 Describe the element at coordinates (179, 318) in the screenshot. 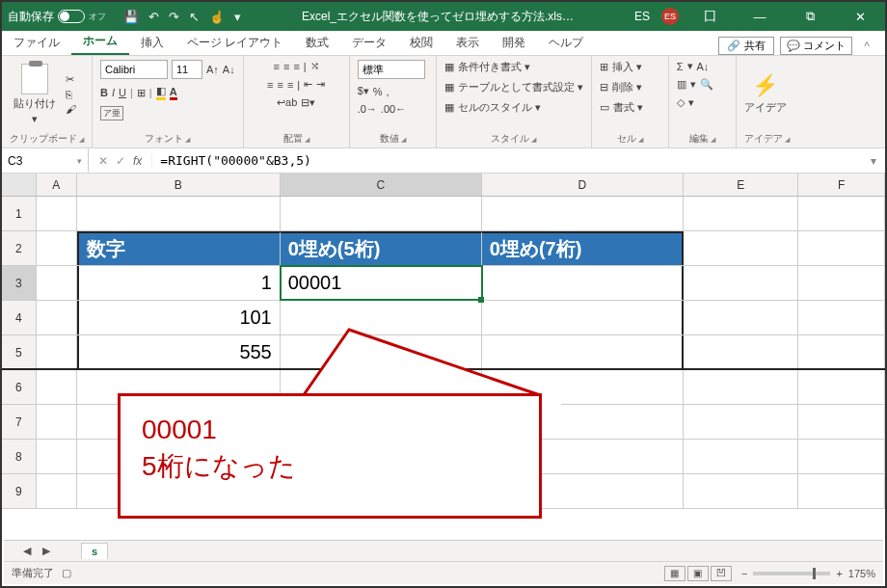

I see `cell-b4: 101` at that location.